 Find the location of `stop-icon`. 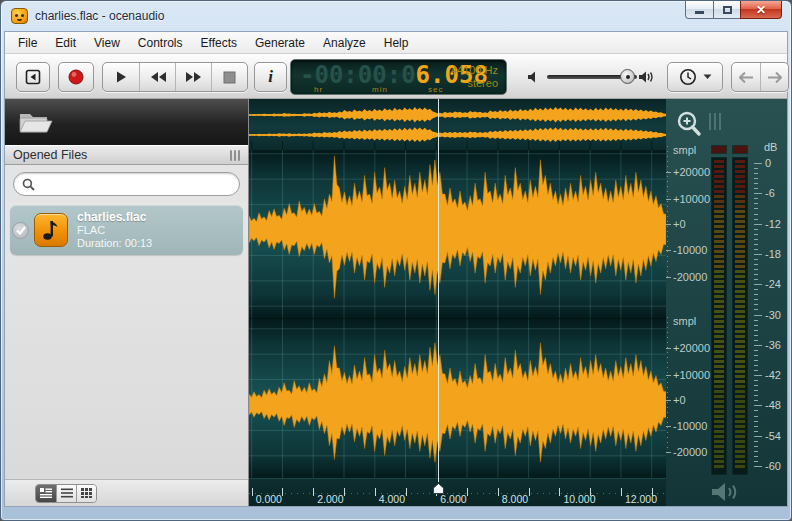

stop-icon is located at coordinates (230, 78).